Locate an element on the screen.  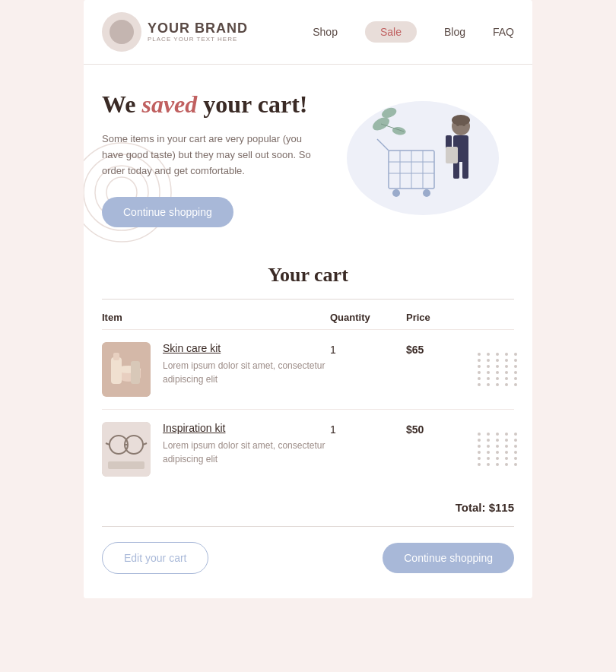
product-image-inspiration is located at coordinates (126, 449).